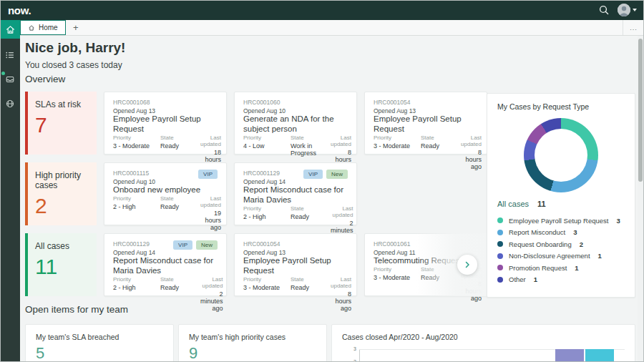  Describe the element at coordinates (558, 220) in the screenshot. I see `legend-label: Employee Payroll Setup Request` at that location.